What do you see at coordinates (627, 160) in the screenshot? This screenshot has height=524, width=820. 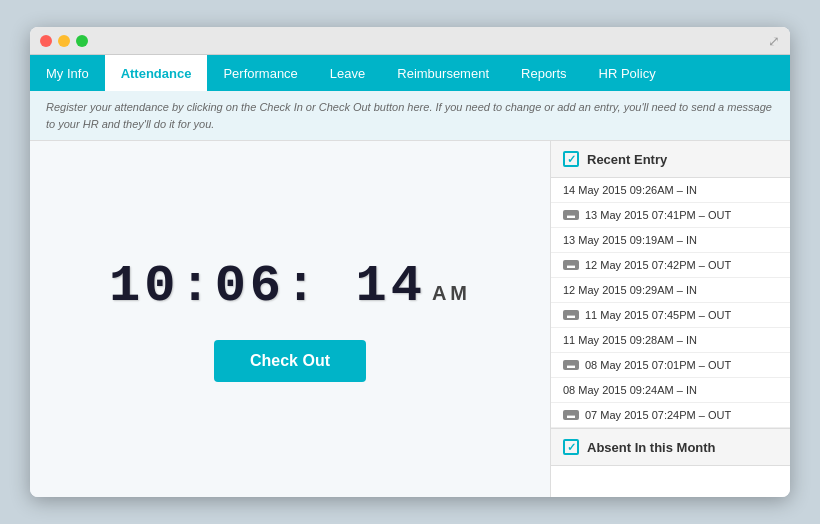 I see `recent-entry-label: Recent Entry` at bounding box center [627, 160].